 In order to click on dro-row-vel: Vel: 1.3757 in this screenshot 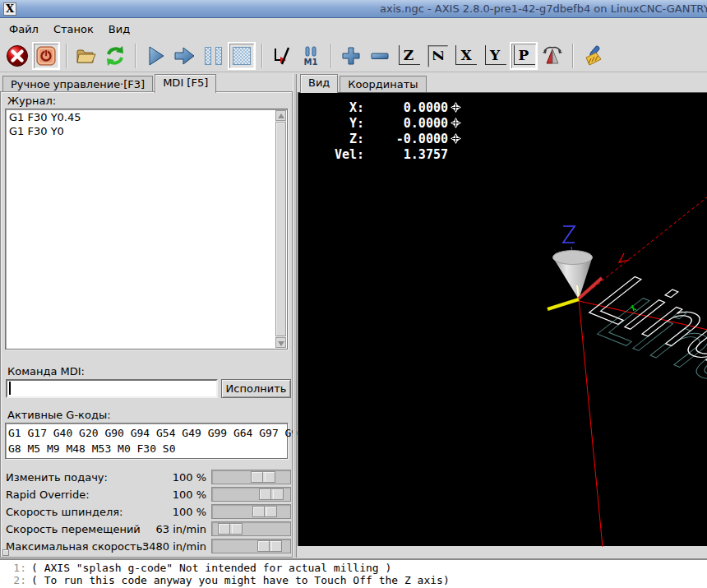, I will do `click(387, 155)`.